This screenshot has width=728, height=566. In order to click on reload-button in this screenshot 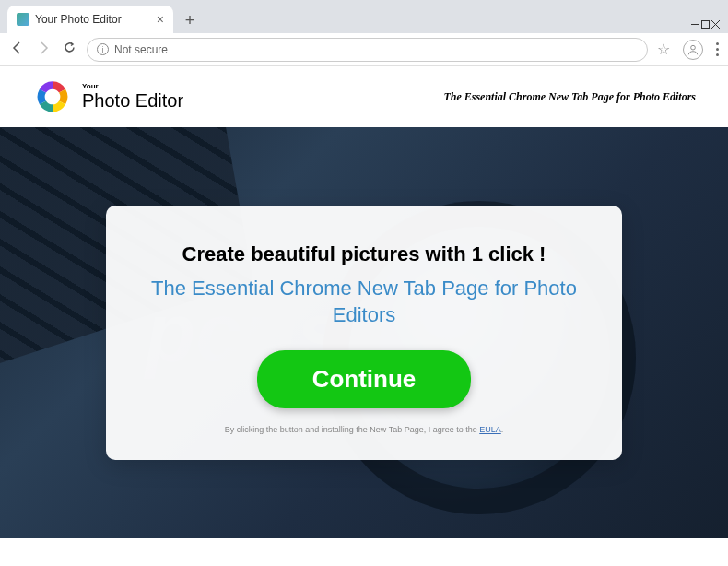, I will do `click(69, 50)`.